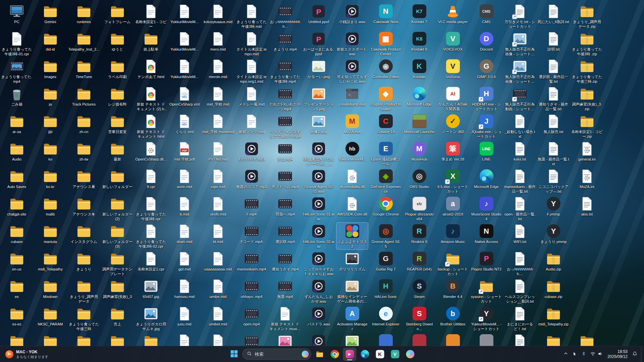  What do you see at coordinates (285, 71) in the screenshot?
I see `desktop-icon: きょうり食ってた午後3時.mp4` at bounding box center [285, 71].